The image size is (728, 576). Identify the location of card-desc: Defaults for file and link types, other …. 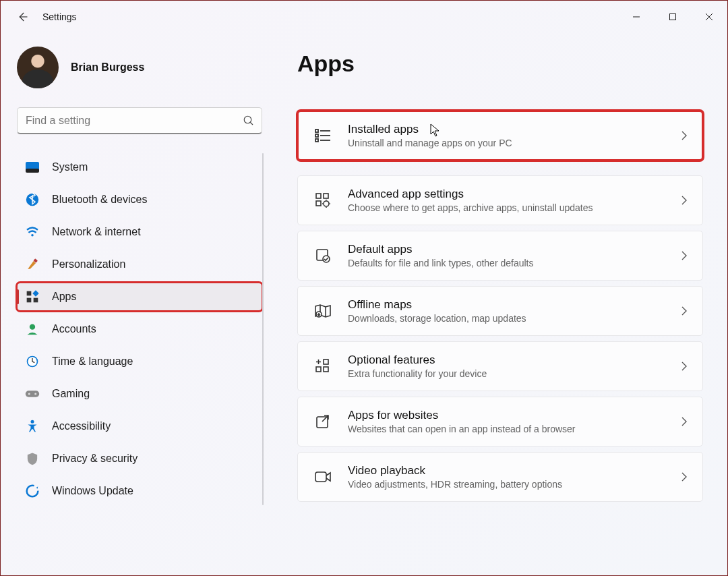
(514, 263).